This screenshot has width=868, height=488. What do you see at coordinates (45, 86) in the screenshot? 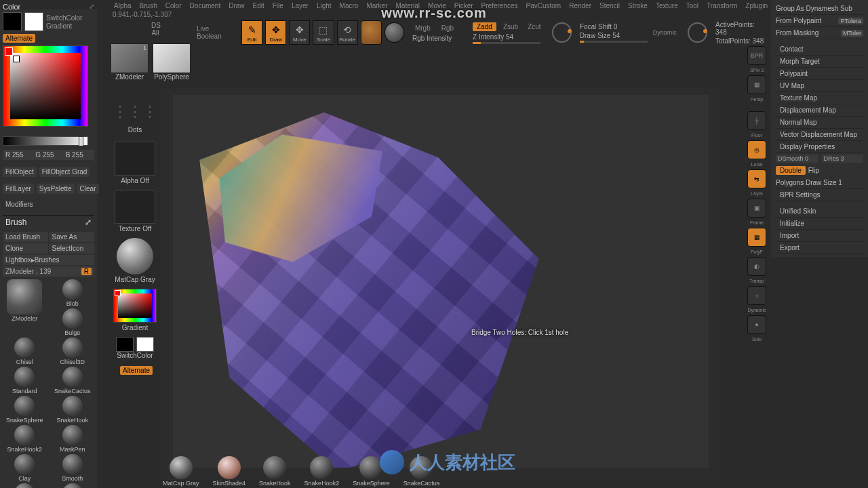
I see `color-picker` at bounding box center [45, 86].